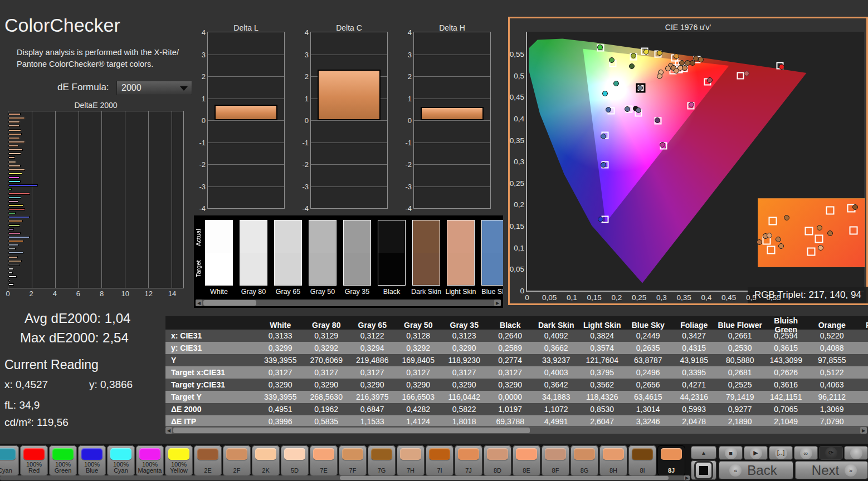 The height and width of the screenshot is (481, 868). Describe the element at coordinates (671, 461) in the screenshot. I see `patch-button-8j: 8J` at that location.